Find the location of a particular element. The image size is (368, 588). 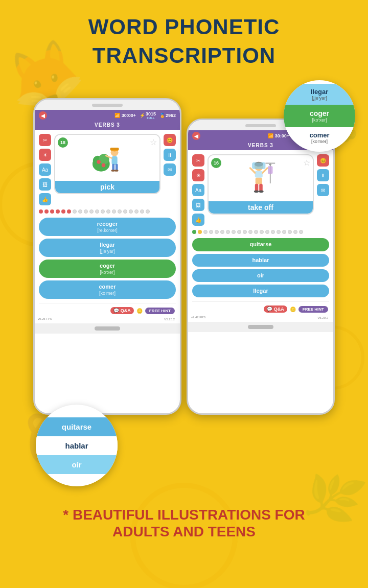

sun-button-right: ☀ is located at coordinates (198, 175).